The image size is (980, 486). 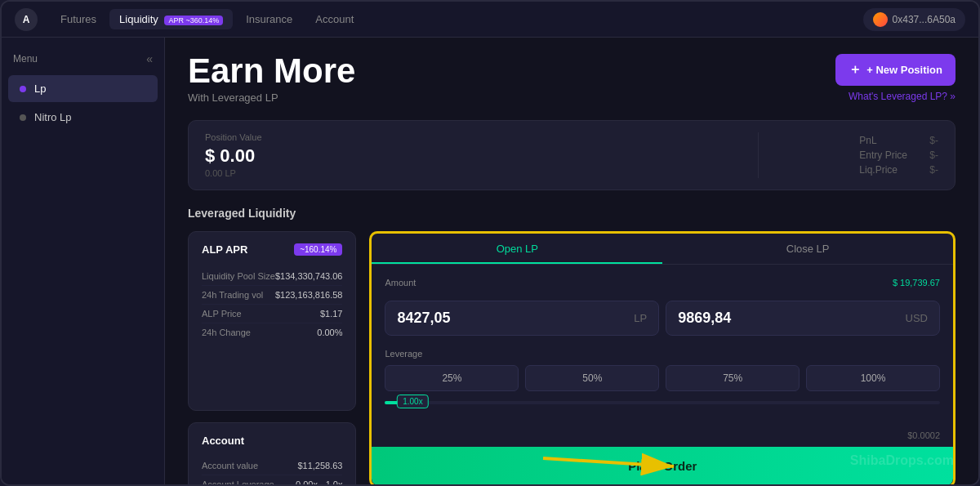 I want to click on slider-thumb: 1.00x, so click(x=412, y=402).